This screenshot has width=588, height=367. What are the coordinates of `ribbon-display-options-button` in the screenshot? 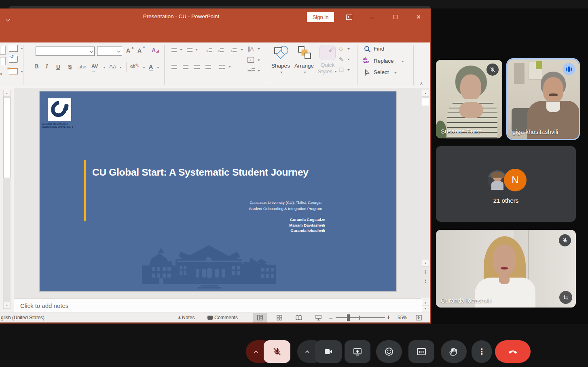 It's located at (349, 17).